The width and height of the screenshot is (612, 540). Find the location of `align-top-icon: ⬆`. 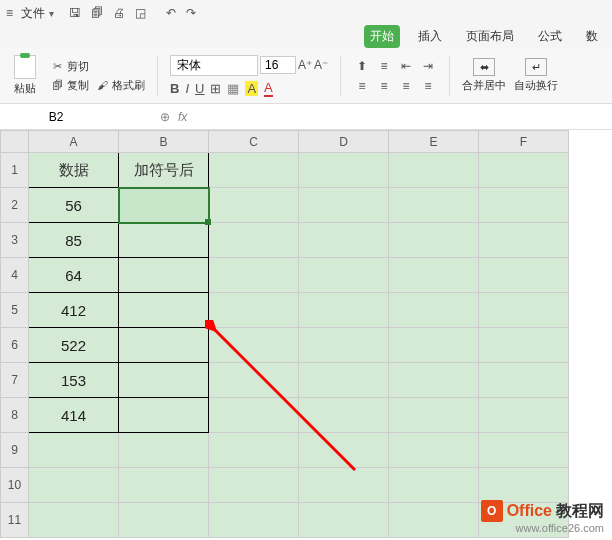

align-top-icon: ⬆ is located at coordinates (362, 66).